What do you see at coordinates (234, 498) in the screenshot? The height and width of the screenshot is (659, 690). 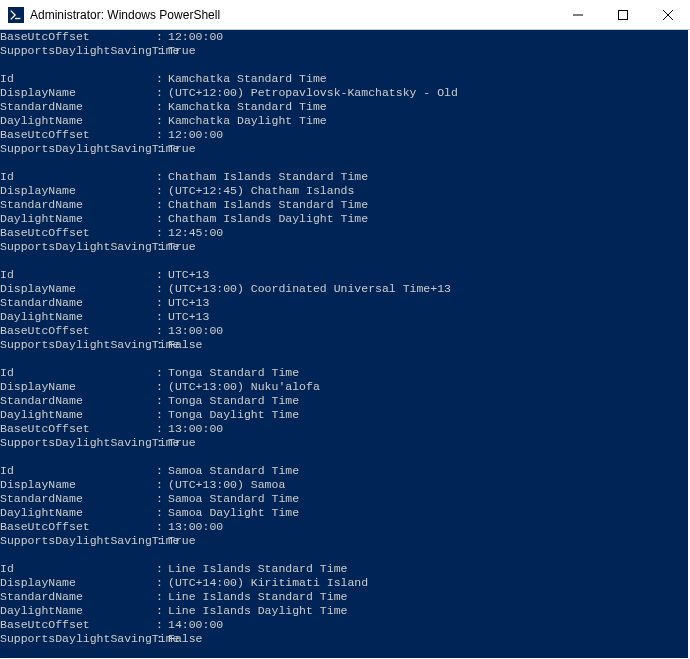 I see `field-value: Samoa Standard Time` at bounding box center [234, 498].